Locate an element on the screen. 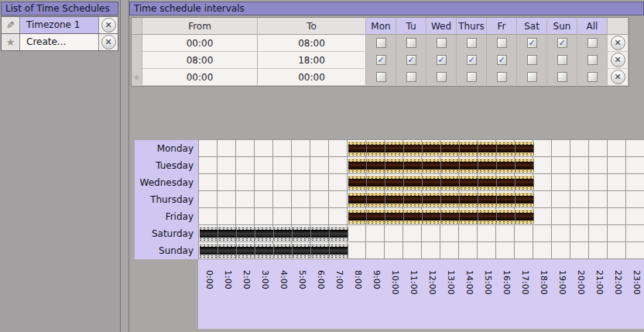  interval-bar-tuesday is located at coordinates (441, 166).